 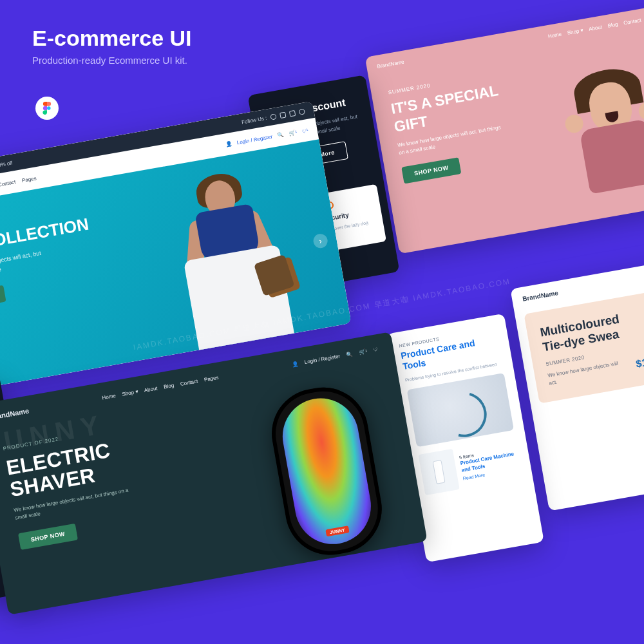 What do you see at coordinates (112, 39) in the screenshot?
I see `page-title: E-commerce UI` at bounding box center [112, 39].